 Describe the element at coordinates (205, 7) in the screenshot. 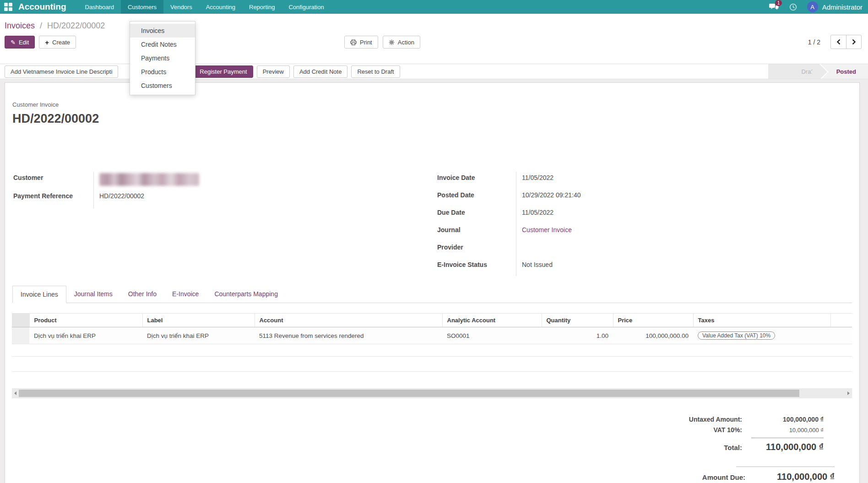

I see `nav-menu: Dashboard Customers Vendors Accounting R…` at that location.